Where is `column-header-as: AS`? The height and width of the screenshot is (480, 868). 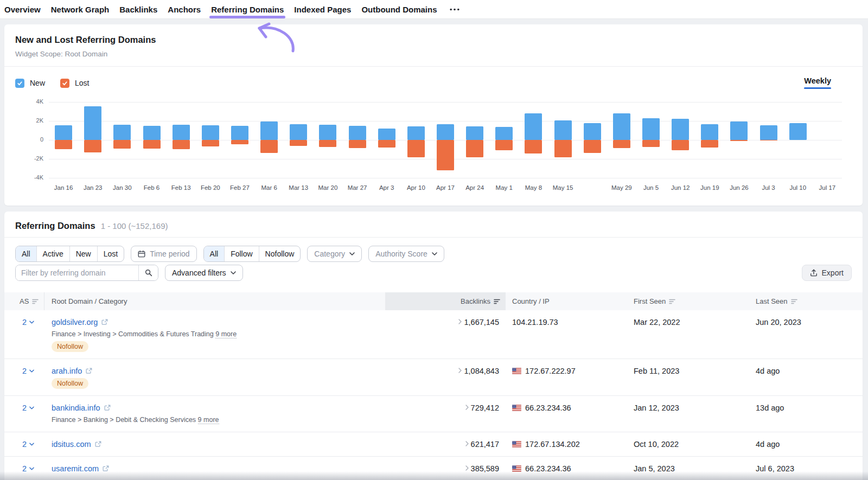 column-header-as: AS is located at coordinates (24, 302).